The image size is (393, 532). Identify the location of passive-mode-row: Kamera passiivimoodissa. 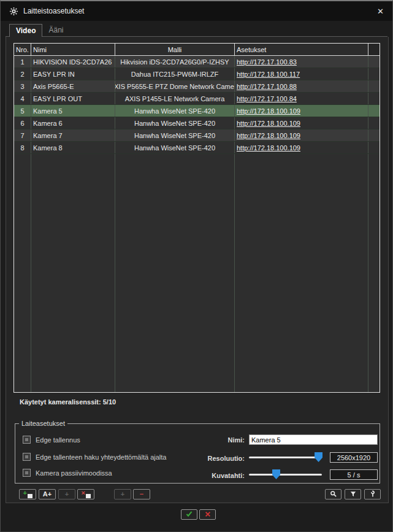
(67, 472).